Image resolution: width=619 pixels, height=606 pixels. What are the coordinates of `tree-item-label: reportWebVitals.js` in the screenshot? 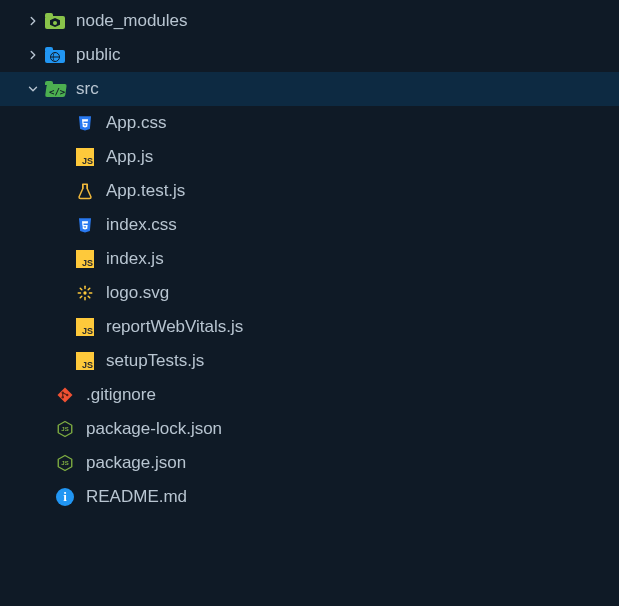 It's located at (174, 327).